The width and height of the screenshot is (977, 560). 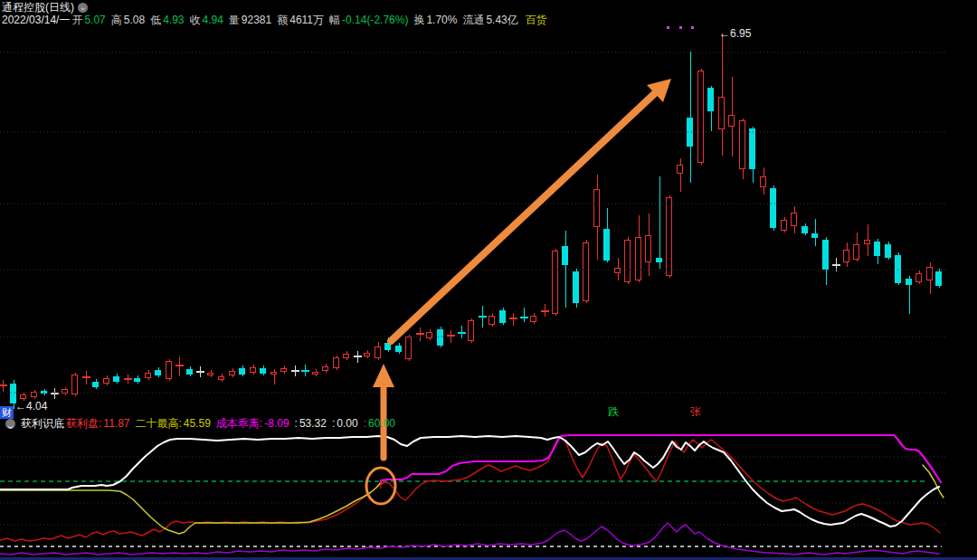 What do you see at coordinates (419, 20) in the screenshot?
I see `ohlc-field-label-7: 换` at bounding box center [419, 20].